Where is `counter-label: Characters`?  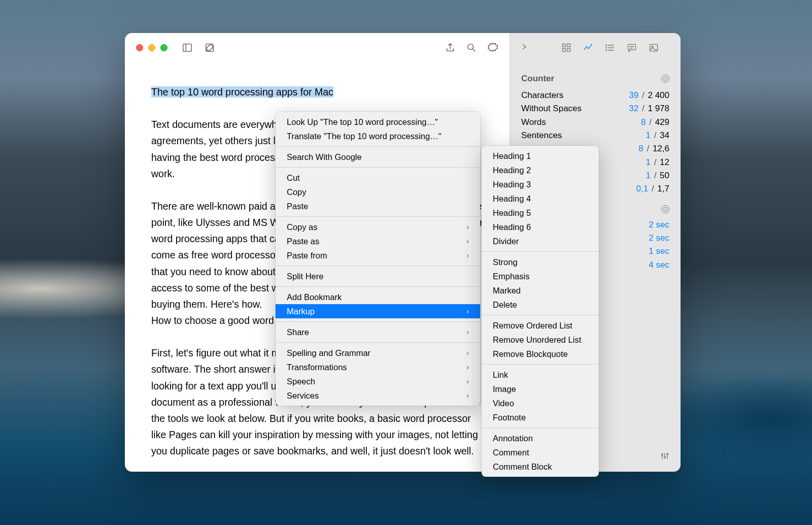 counter-label: Characters is located at coordinates (542, 95).